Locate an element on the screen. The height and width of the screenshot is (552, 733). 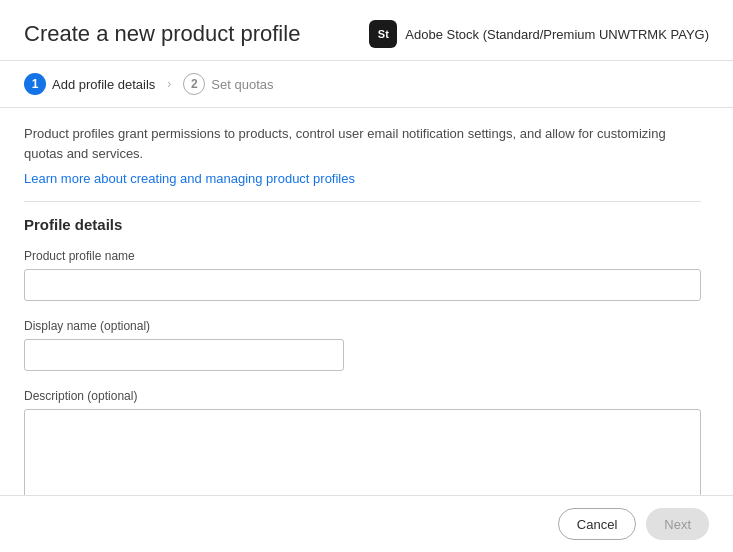
product-profile-name-label: Product profile name is located at coordinates (362, 256).